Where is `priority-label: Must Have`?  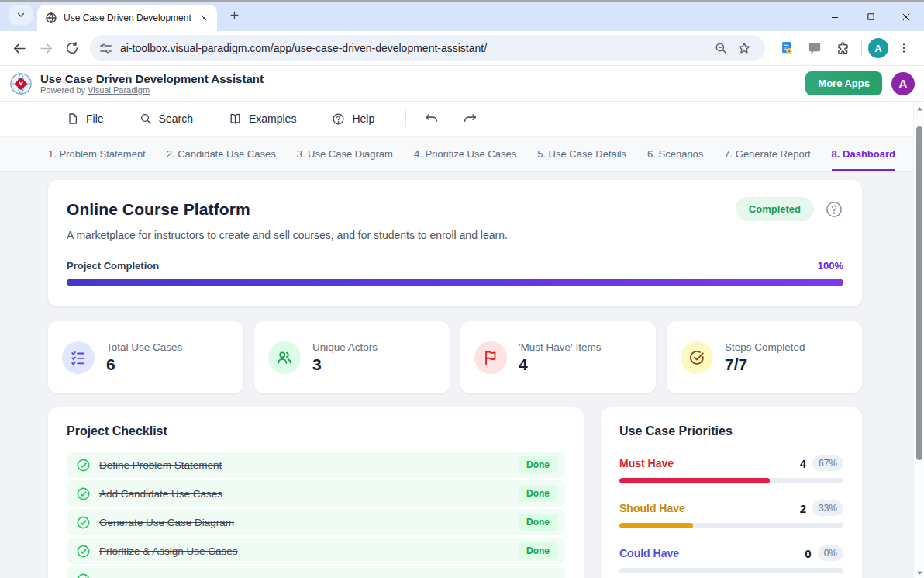
priority-label: Must Have is located at coordinates (710, 463).